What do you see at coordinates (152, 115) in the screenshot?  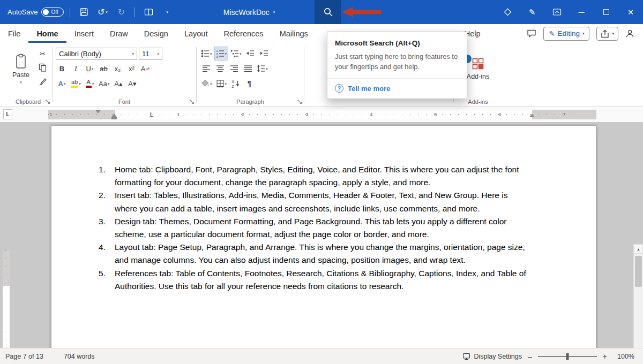 I see `tab-stop-marker: L` at bounding box center [152, 115].